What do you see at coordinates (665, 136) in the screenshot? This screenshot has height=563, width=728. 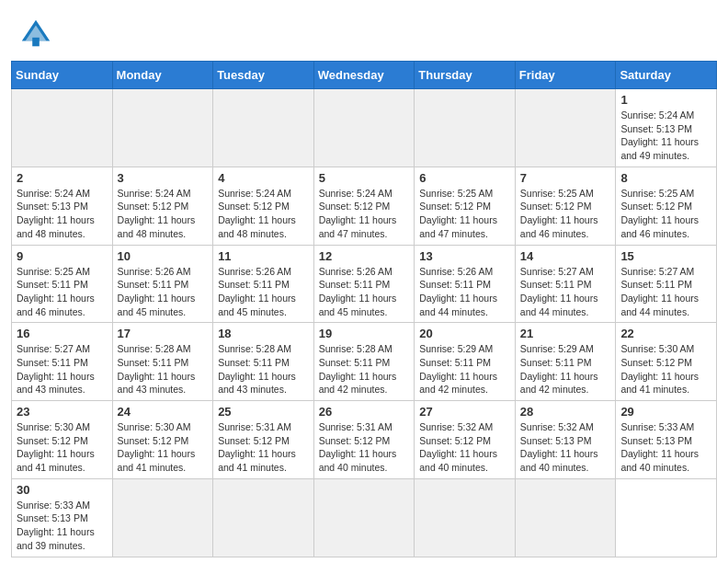 I see `day-info: Sunrise: 5:24 AMSunset: 5:13 PMDaylight:…` at bounding box center [665, 136].